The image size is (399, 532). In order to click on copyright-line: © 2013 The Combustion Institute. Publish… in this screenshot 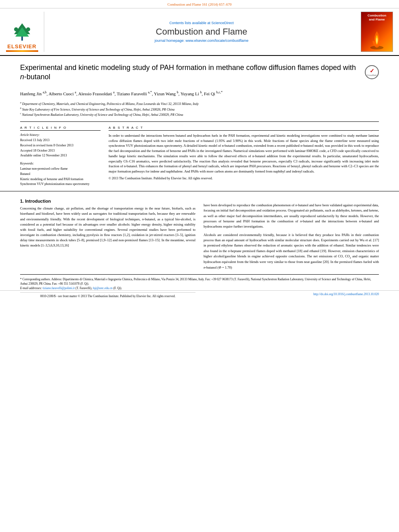, I will do `click(244, 179)`.